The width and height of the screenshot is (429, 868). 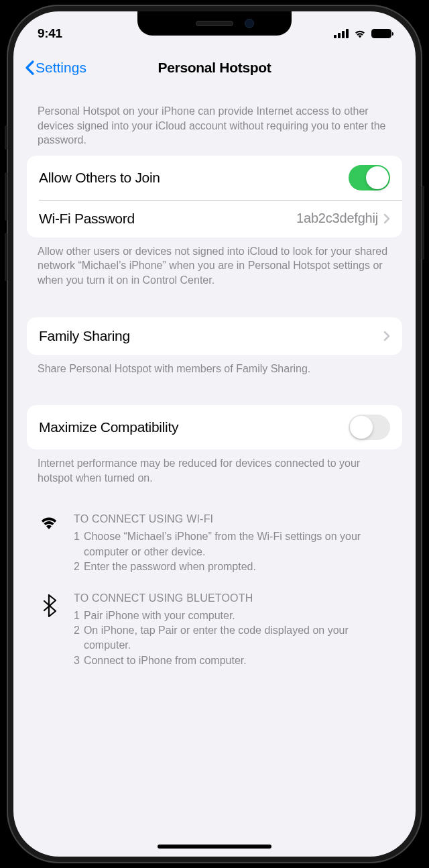 What do you see at coordinates (214, 267) in the screenshot?
I see `allow-others-note: Allow other users or devices not signed …` at bounding box center [214, 267].